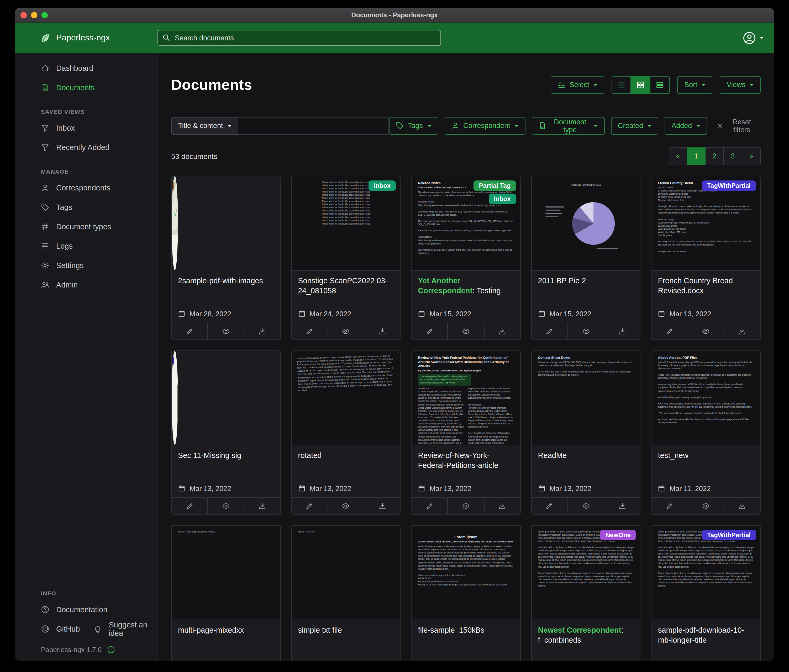 Image resolution: width=789 pixels, height=672 pixels. What do you see at coordinates (706, 635) in the screenshot?
I see `document-title-link: sample-pdf-download-10-mb-longer-title` at bounding box center [706, 635].